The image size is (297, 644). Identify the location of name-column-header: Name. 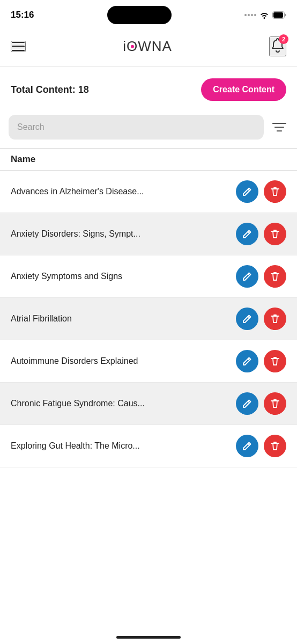
(23, 159).